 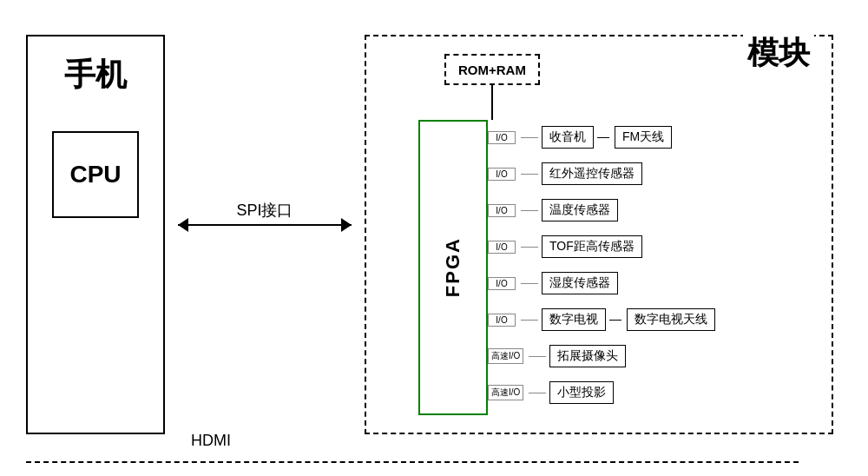 I want to click on io-device-box: 数字电视, so click(x=574, y=320).